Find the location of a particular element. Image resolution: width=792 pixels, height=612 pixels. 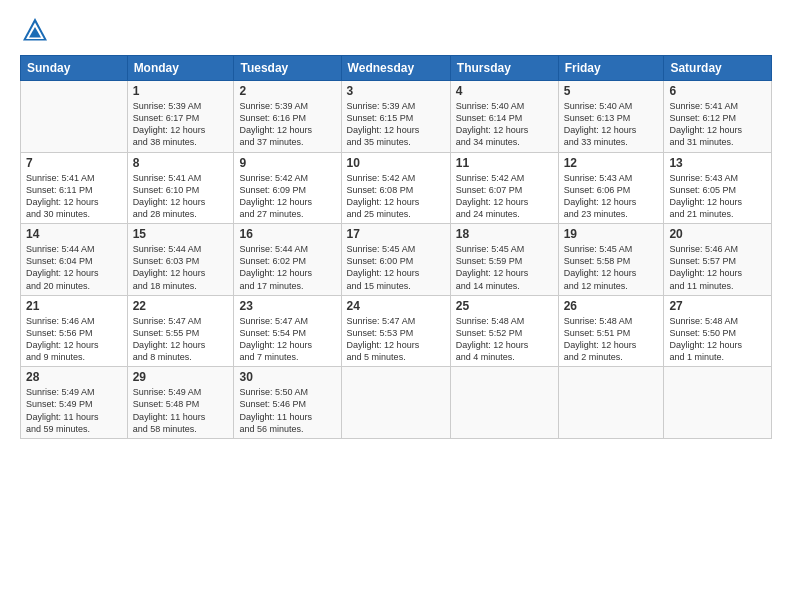

calendar-cell: 27Sunrise: 5:48 AM Sunset: 5:50 PM Dayli… is located at coordinates (718, 331).